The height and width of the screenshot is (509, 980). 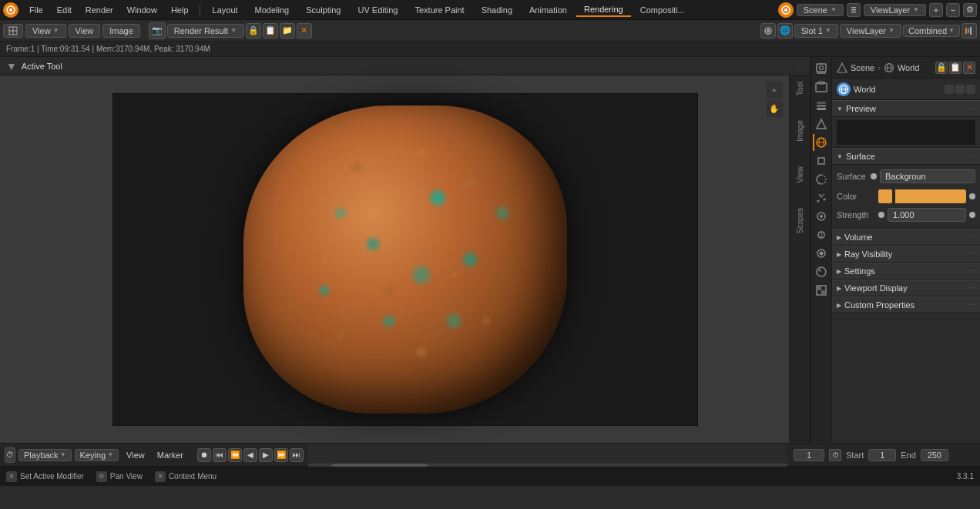 What do you see at coordinates (36, 10) in the screenshot?
I see `menu-file: File` at bounding box center [36, 10].